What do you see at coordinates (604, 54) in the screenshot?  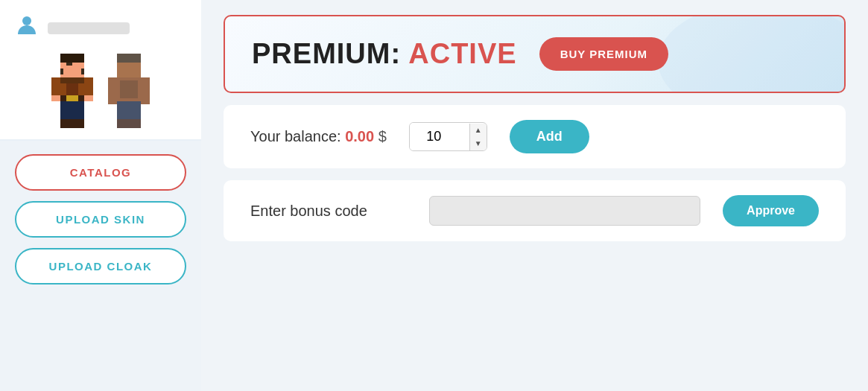 I see `buy-premium-button: BUY PREMIUM` at bounding box center [604, 54].